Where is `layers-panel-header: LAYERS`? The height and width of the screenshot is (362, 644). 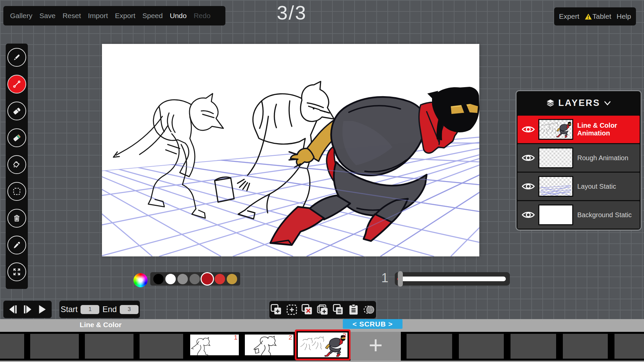 layers-panel-header: LAYERS is located at coordinates (579, 103).